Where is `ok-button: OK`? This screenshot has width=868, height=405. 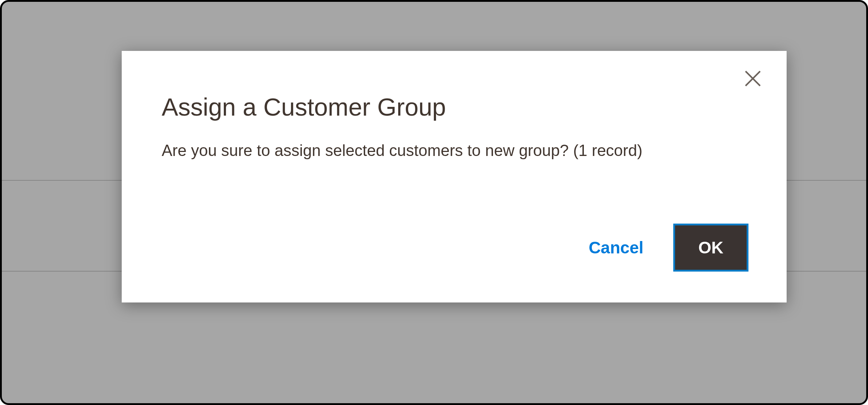
ok-button: OK is located at coordinates (711, 248).